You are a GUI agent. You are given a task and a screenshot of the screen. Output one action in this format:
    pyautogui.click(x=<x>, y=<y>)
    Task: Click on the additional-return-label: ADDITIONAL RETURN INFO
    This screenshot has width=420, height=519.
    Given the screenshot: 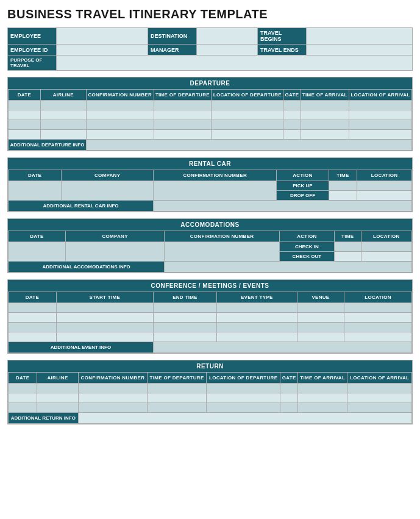 What is the action you would take?
    pyautogui.click(x=44, y=418)
    